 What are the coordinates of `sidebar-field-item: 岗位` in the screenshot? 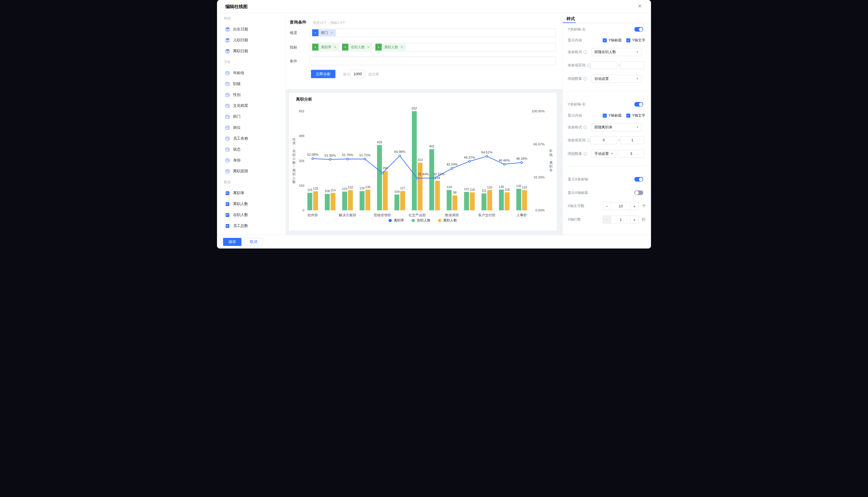 It's located at (251, 128).